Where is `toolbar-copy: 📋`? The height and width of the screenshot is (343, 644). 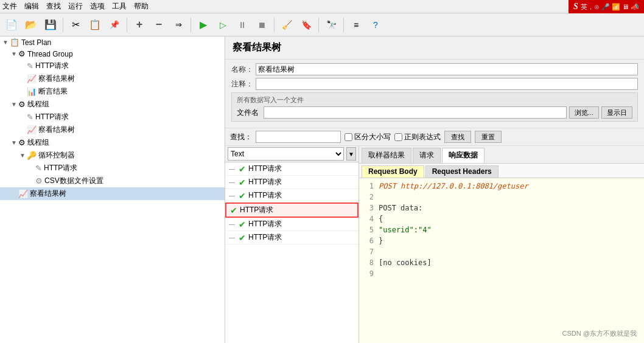 toolbar-copy: 📋 is located at coordinates (95, 25).